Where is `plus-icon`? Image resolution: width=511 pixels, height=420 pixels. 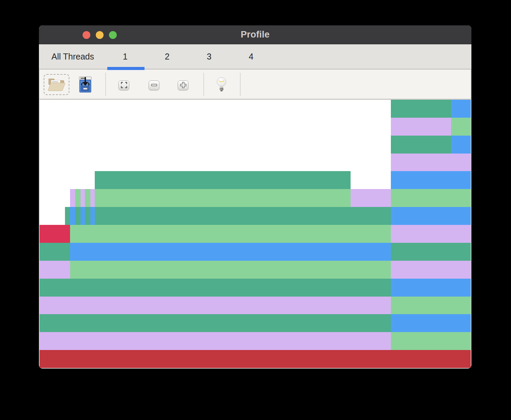
plus-icon is located at coordinates (183, 86).